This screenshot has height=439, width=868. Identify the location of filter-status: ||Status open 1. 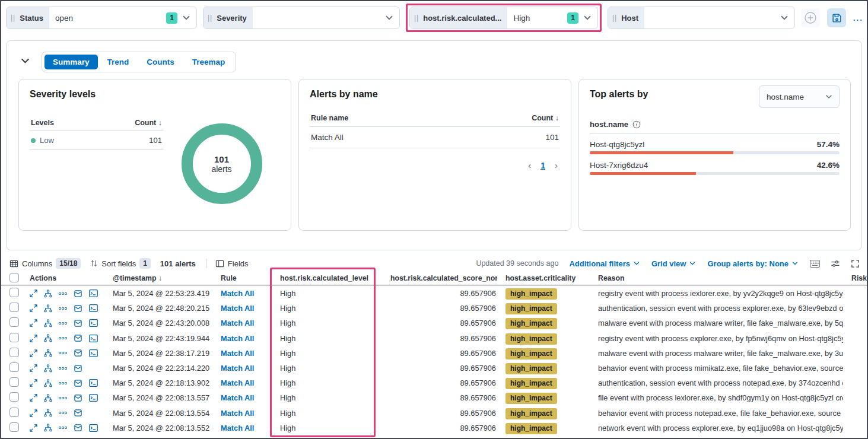
(101, 18).